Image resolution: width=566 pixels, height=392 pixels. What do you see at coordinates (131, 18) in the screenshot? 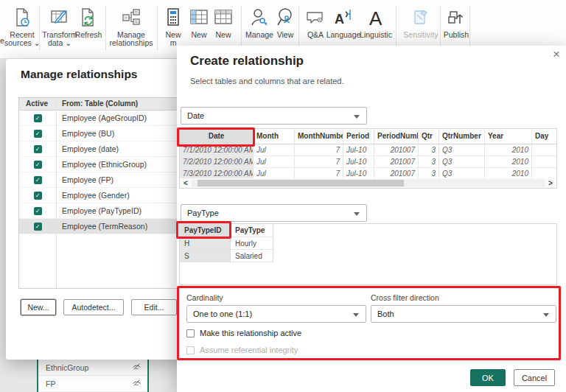
I see `manage-relationships-icon` at bounding box center [131, 18].